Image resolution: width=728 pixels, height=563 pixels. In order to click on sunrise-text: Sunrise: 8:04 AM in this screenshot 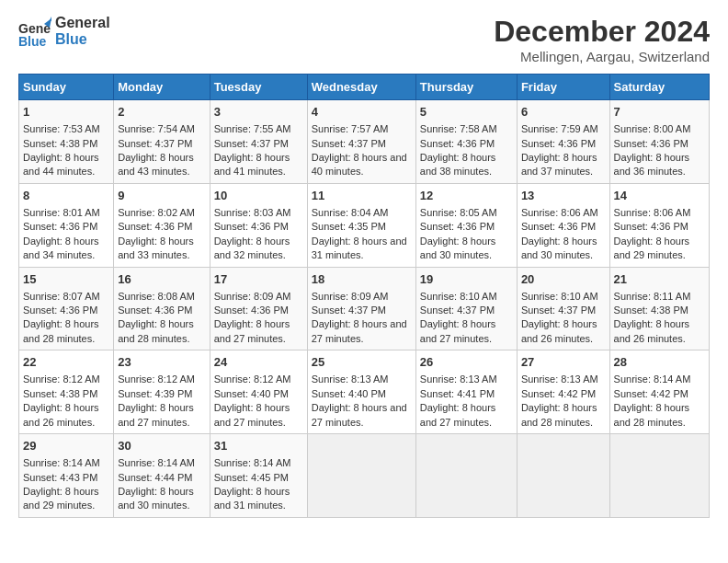, I will do `click(362, 213)`.